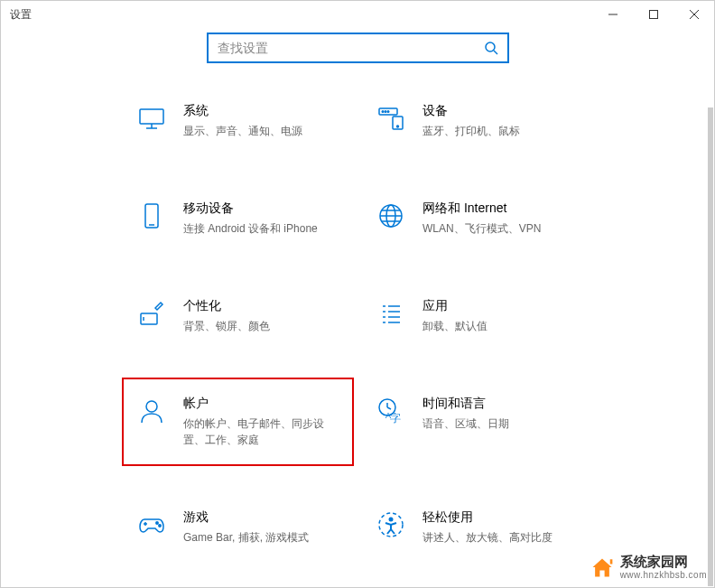 Image resolution: width=715 pixels, height=588 pixels. I want to click on item-text: 轻松使用讲述人、放大镜、高对比度, so click(500, 527).